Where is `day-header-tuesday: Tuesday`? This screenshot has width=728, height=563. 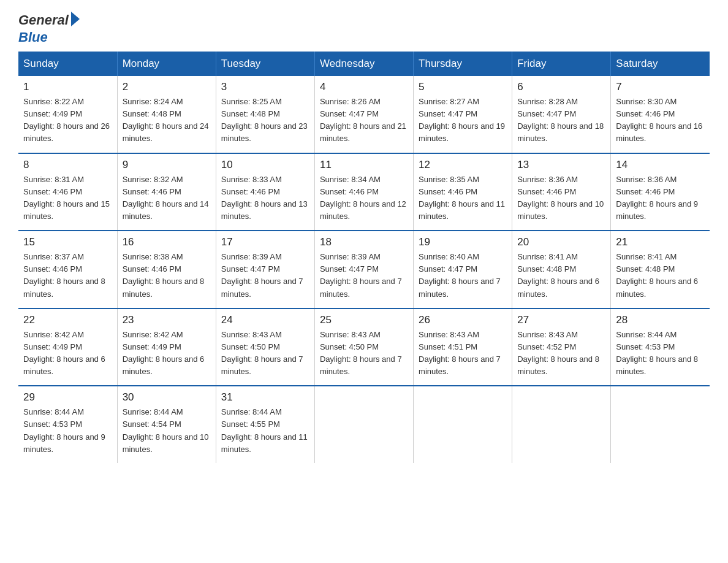 day-header-tuesday: Tuesday is located at coordinates (265, 64).